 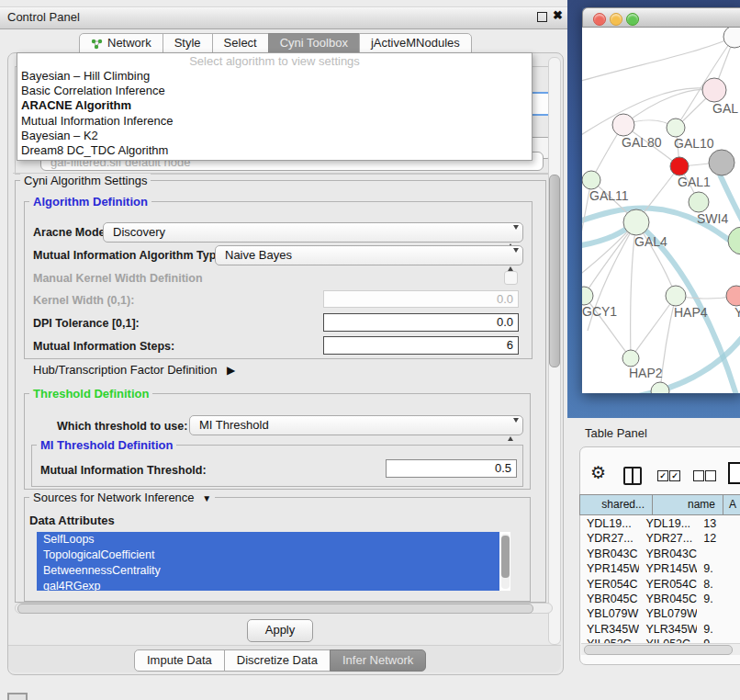 I want to click on mi-threshold-field: 0.5, so click(x=452, y=469).